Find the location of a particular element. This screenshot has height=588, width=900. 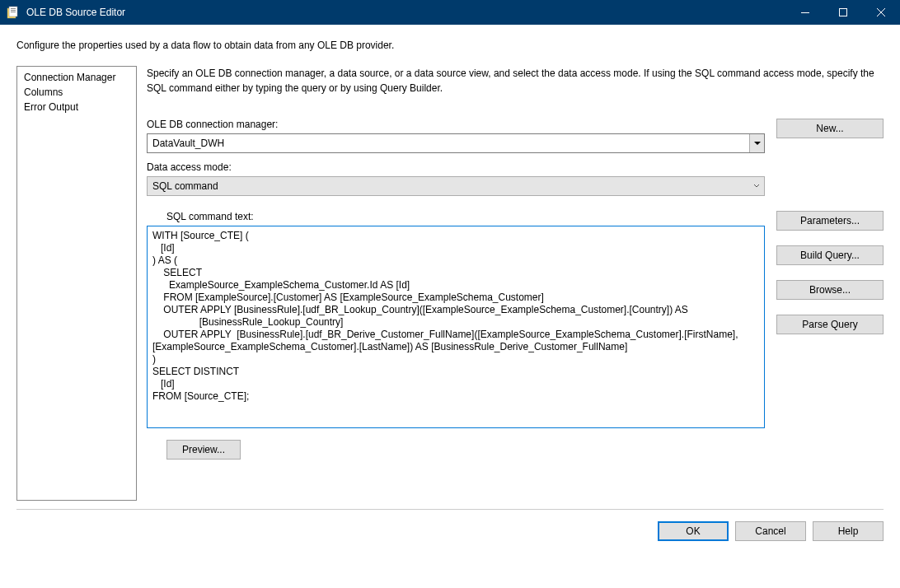

nav-connection-manager: Connection Manager is located at coordinates (77, 77).